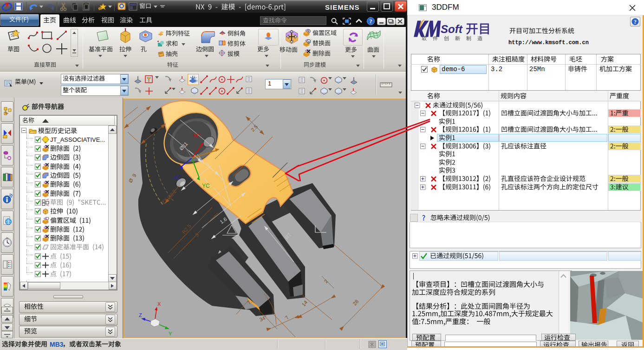  What do you see at coordinates (131, 180) in the screenshot?
I see `svg-text: Ø` at bounding box center [131, 180].